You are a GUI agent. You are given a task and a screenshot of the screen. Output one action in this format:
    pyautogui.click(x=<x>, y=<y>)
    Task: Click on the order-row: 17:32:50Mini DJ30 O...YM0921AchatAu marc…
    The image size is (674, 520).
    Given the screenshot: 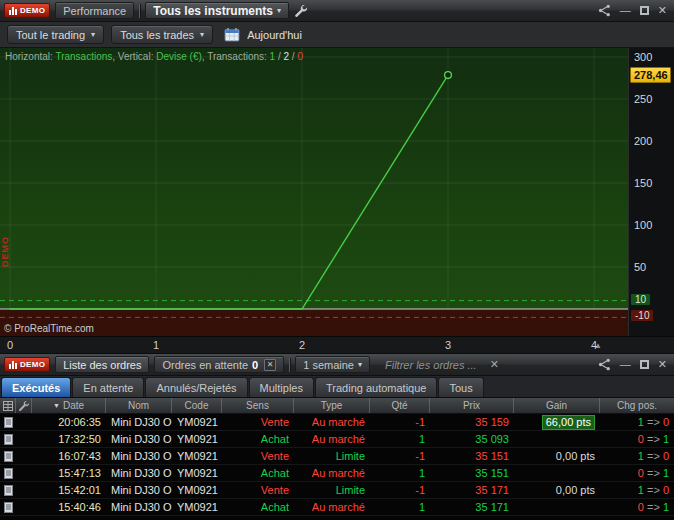 What is the action you would take?
    pyautogui.click(x=337, y=440)
    